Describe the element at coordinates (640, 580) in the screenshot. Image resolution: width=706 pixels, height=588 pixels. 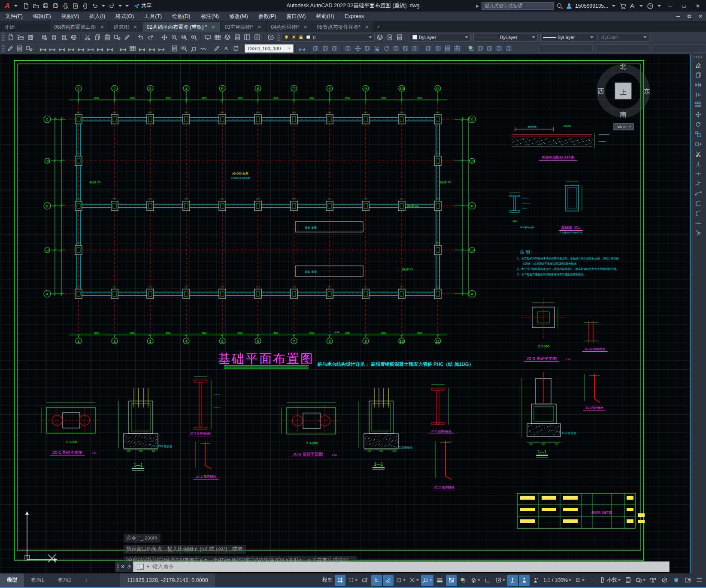
I see `status-lockui-toggle` at that location.